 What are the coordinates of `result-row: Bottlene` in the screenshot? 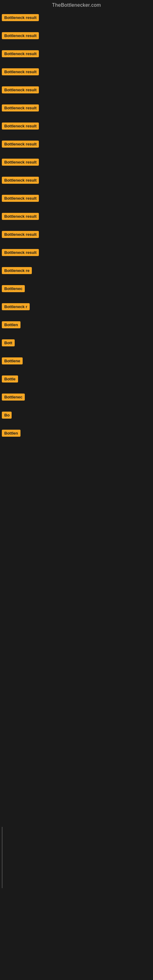 It's located at (76, 361).